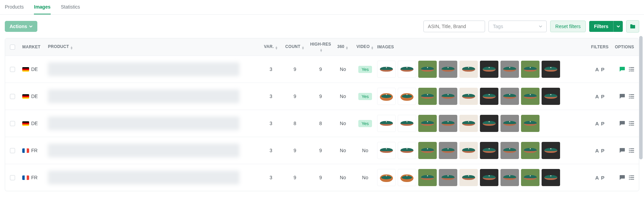  I want to click on filters-button: Filters, so click(601, 26).